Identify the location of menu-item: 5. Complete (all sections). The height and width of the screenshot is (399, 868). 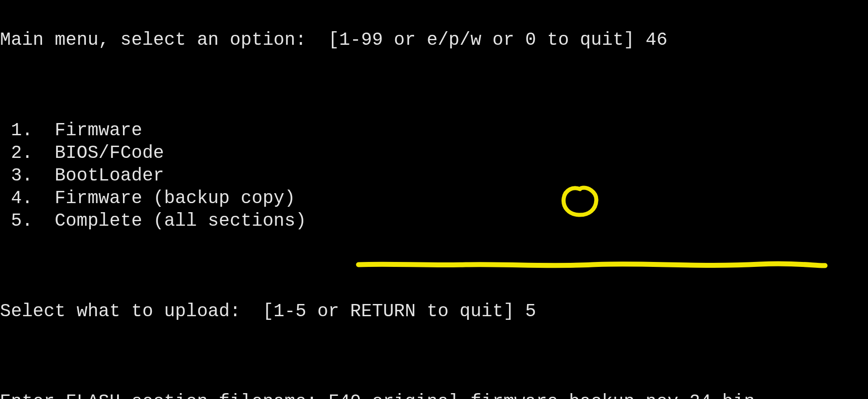
(434, 221).